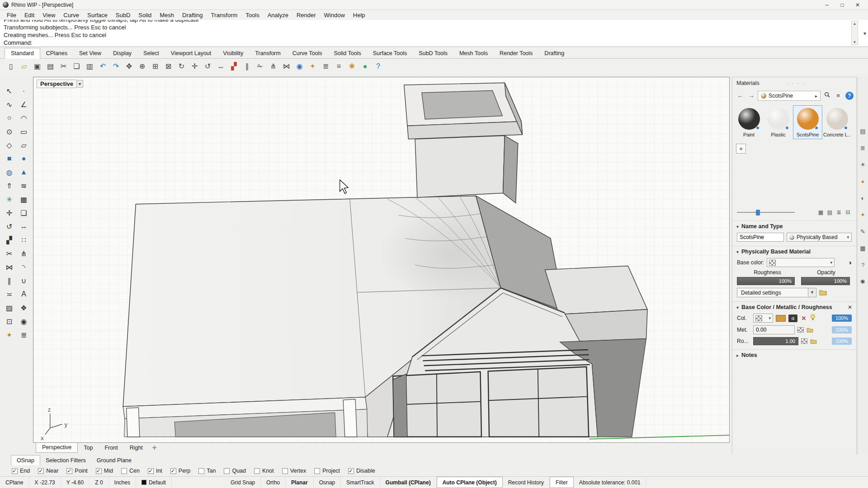 The width and height of the screenshot is (868, 488). I want to click on osnap-checkbox-item: Disable, so click(362, 471).